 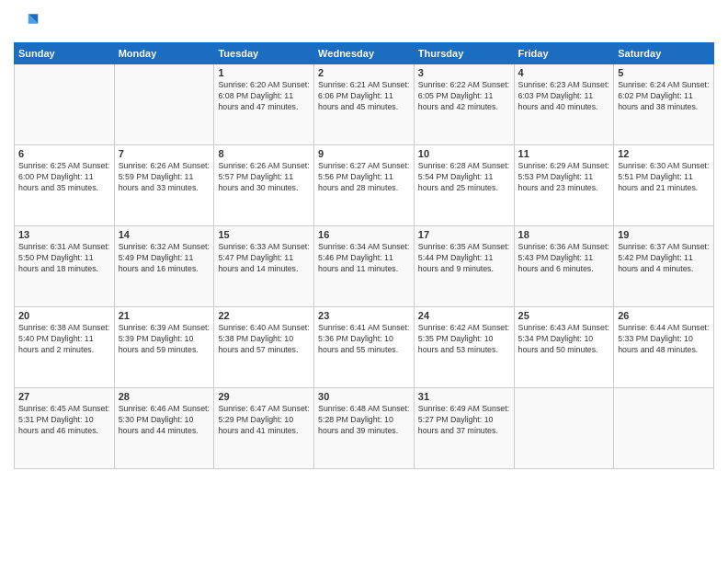 I want to click on day-number: 4, so click(x=564, y=73).